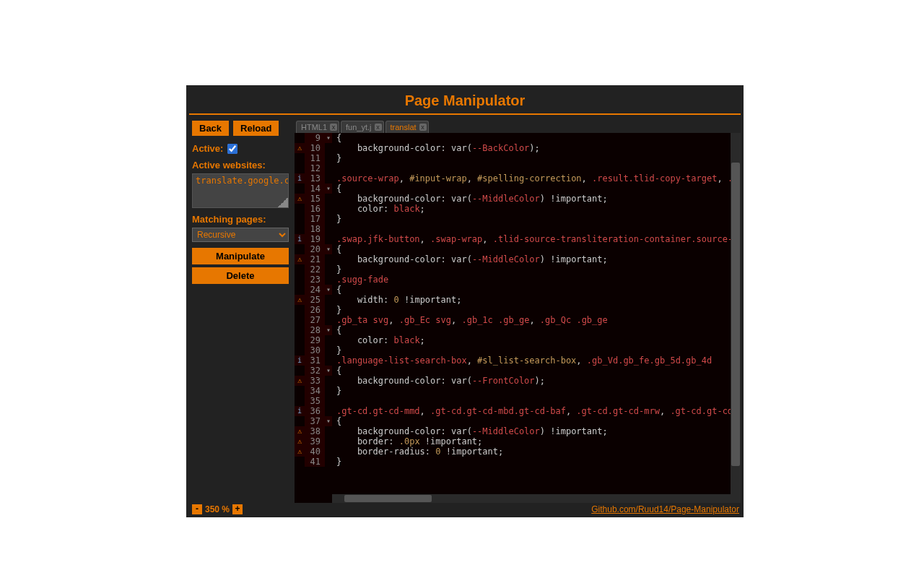  I want to click on code-line: ⚠40 border-radius: 0 !important;, so click(518, 452).